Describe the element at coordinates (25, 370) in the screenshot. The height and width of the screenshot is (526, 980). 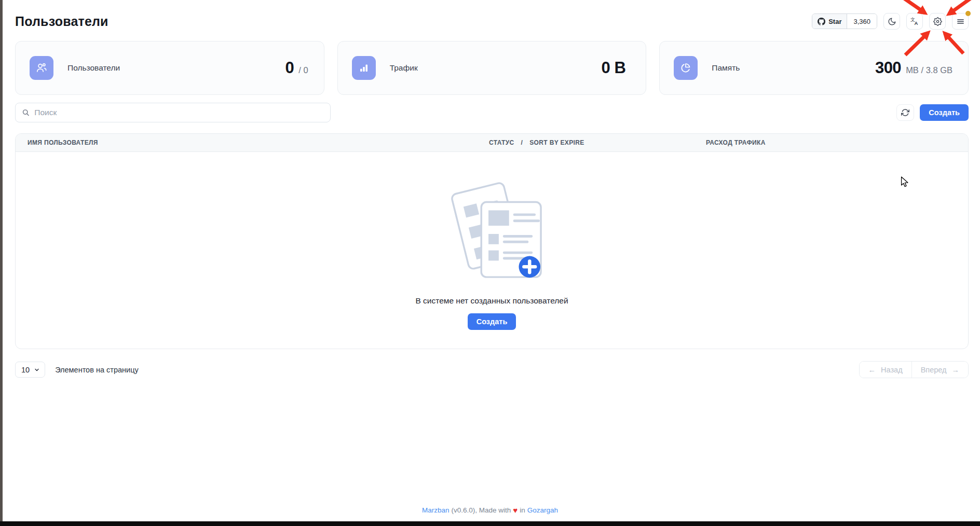
I see `per-page-value: 10` at that location.